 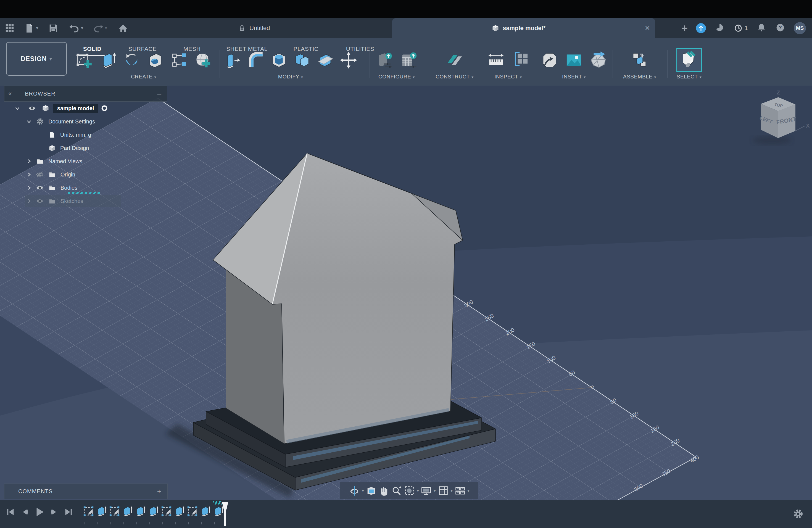 I want to click on browser-row-part-design: Part Design, so click(x=86, y=148).